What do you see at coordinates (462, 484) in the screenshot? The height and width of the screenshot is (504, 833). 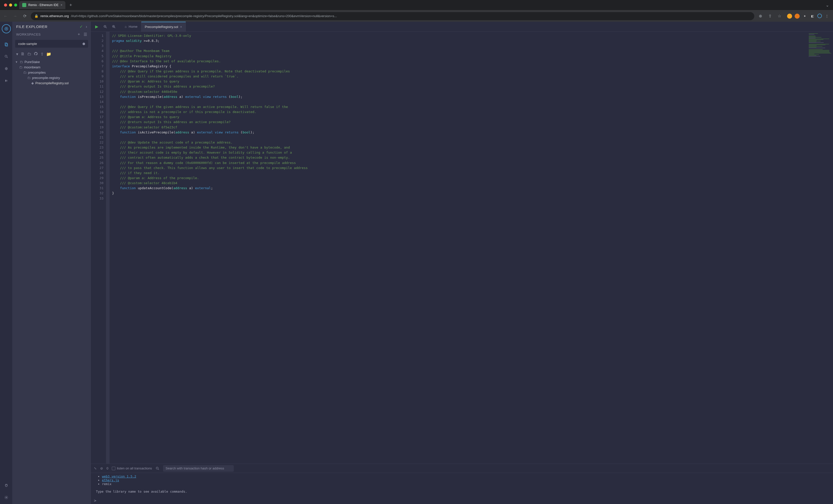 I see `terminal-panel: ⤡ ⊘ 0 listen on all transactions Search …` at bounding box center [462, 484].